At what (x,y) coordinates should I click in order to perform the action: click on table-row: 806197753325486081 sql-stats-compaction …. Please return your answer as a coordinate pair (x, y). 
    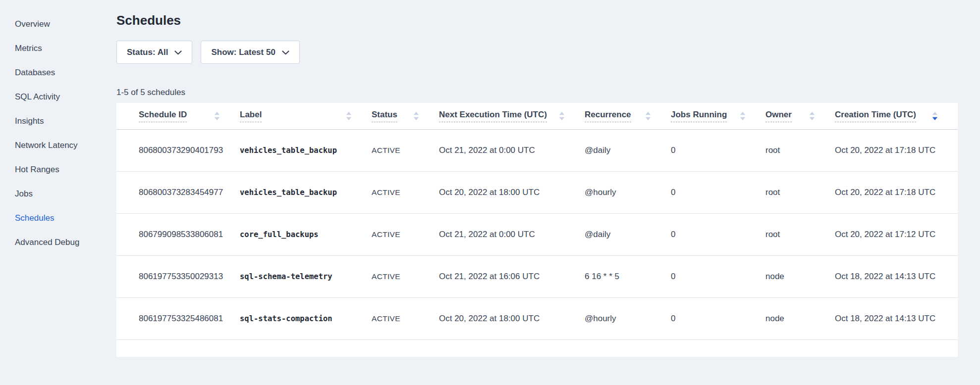
    Looking at the image, I should click on (537, 319).